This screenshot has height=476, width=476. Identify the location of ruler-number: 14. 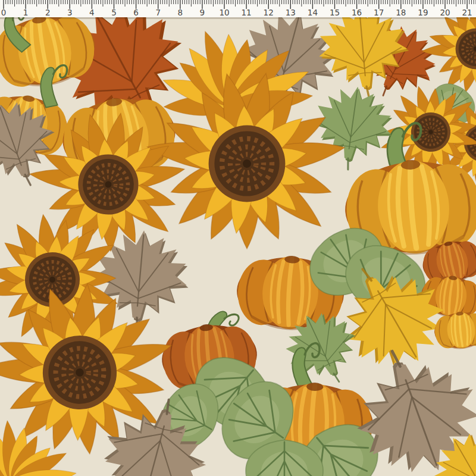
(313, 12).